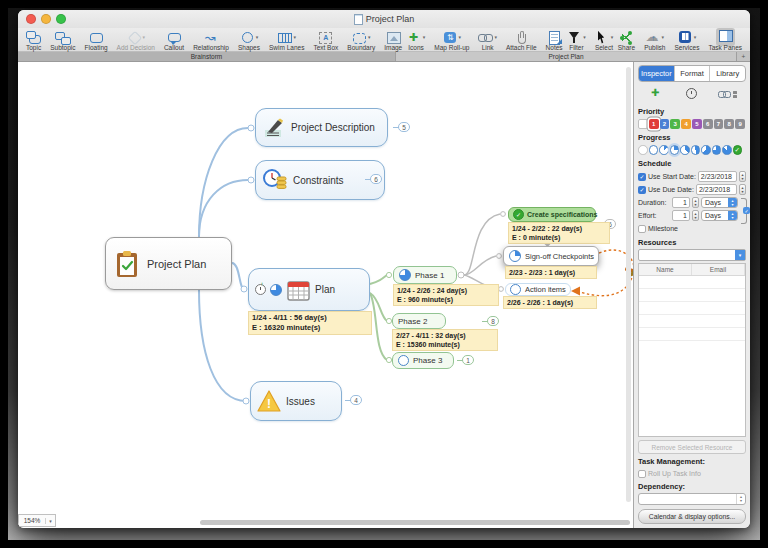  Describe the element at coordinates (718, 176) in the screenshot. I see `start-date-field: 2/23/2018` at that location.